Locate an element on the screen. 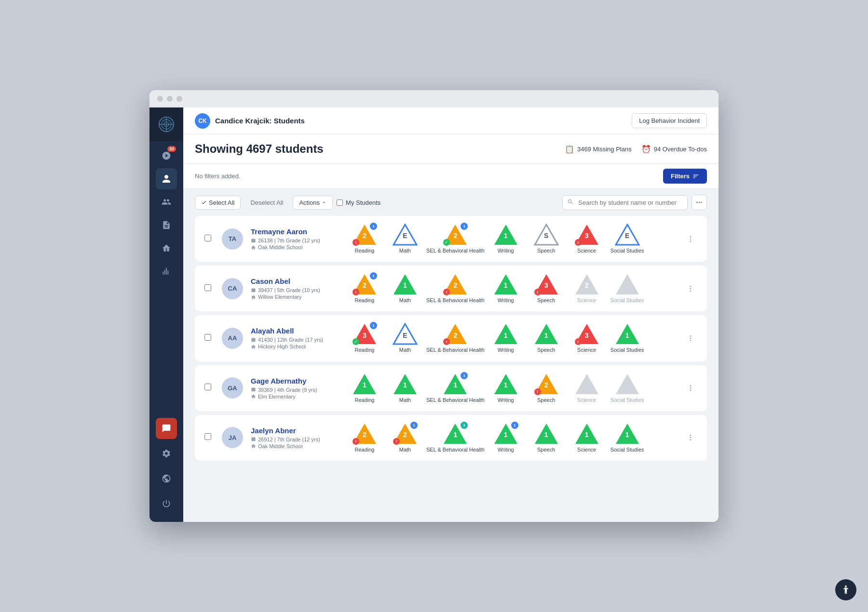 This screenshot has width=868, height=612. sidebar-item-globe is located at coordinates (166, 479).